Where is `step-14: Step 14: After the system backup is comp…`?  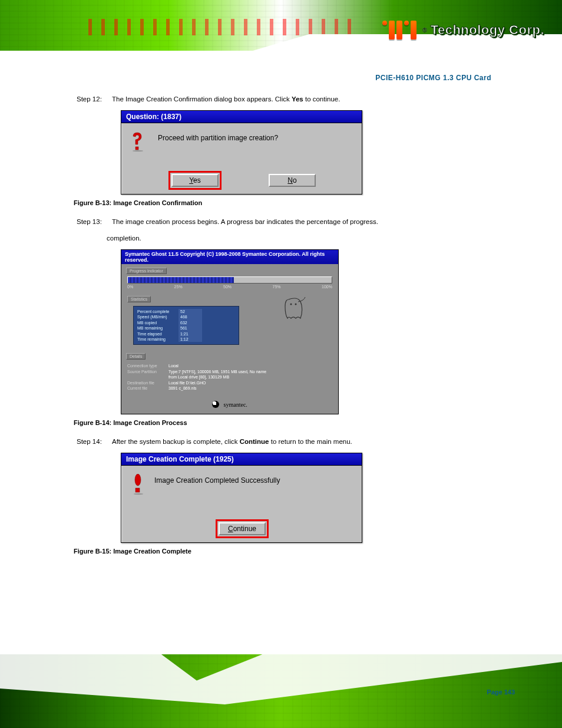 step-14: Step 14: After the system backup is comp… is located at coordinates (289, 442).